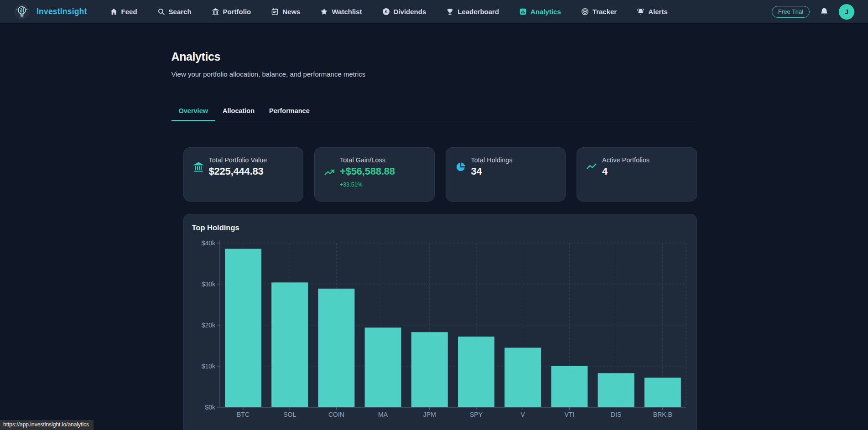  What do you see at coordinates (461, 167) in the screenshot?
I see `pie-icon` at bounding box center [461, 167].